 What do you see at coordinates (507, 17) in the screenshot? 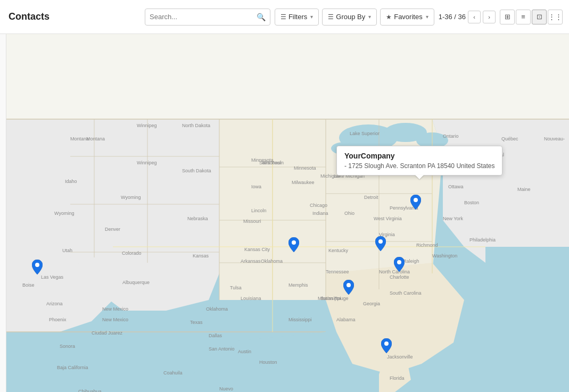
I see `view-kanban-button: ⊞` at bounding box center [507, 17].